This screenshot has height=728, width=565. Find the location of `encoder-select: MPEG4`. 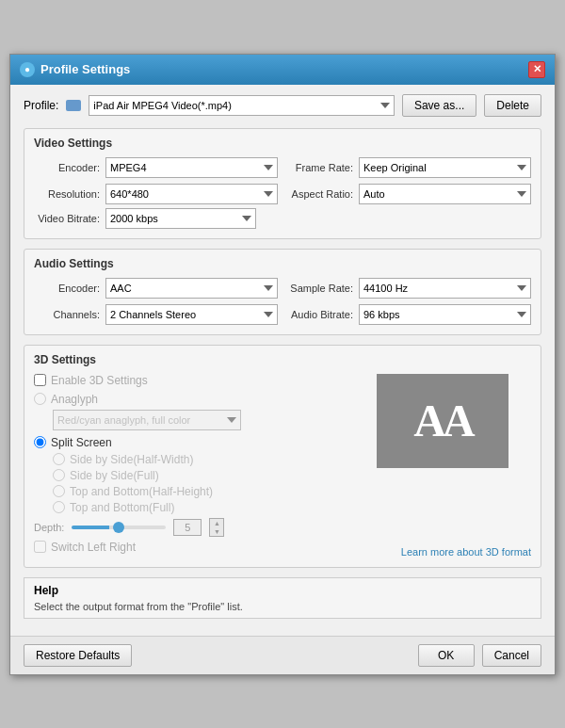

encoder-select: MPEG4 is located at coordinates (192, 168).